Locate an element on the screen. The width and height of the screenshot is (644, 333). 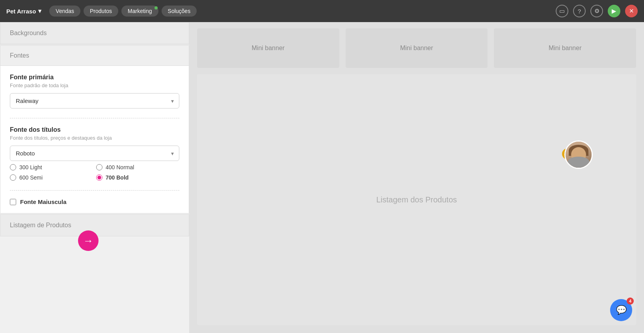
topnav: Pet Arraso ▾ Vendas Produtos Marketing S… is located at coordinates (322, 11).